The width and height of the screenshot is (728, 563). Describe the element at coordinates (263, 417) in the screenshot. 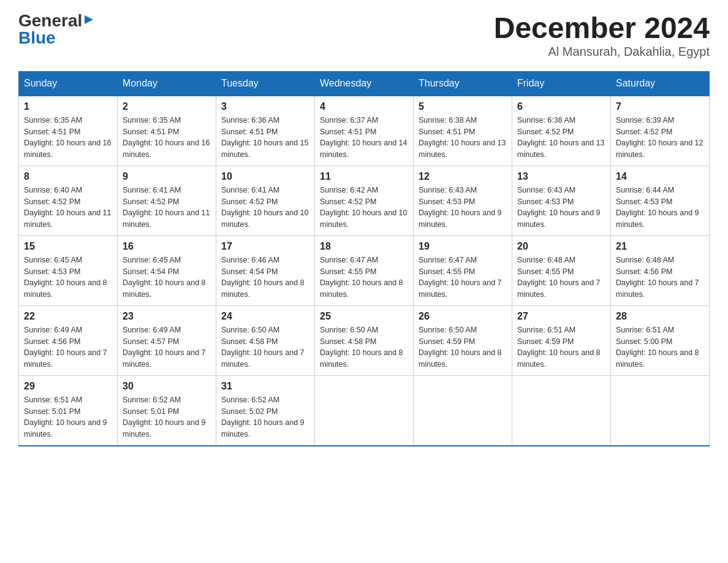

I see `day-info: Sunrise: 6:52 AMSunset: 5:02 PMDaylight:…` at that location.